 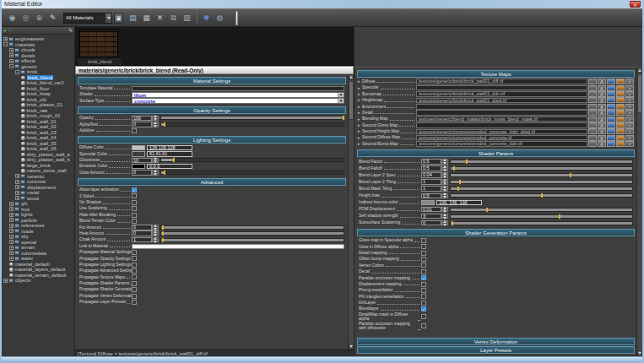 What do you see at coordinates (428, 203) in the screenshot?
I see `color-swatch` at bounding box center [428, 203].